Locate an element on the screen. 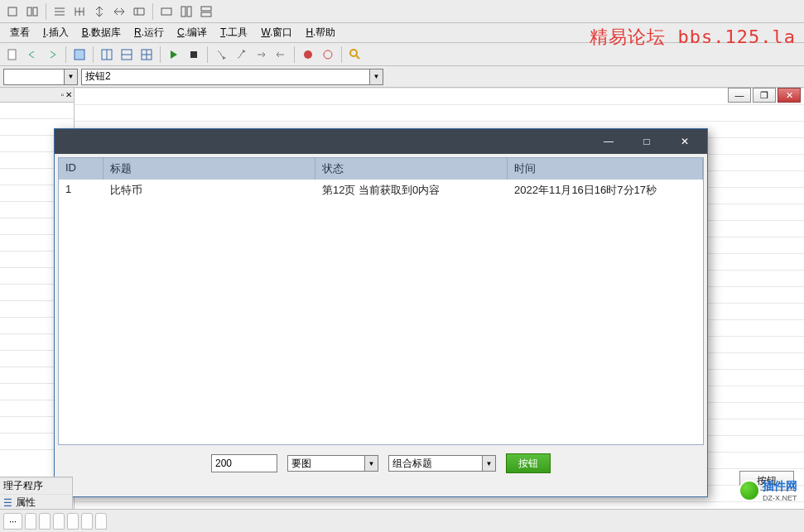 The height and width of the screenshot is (532, 804). undo-icon is located at coordinates (32, 55).